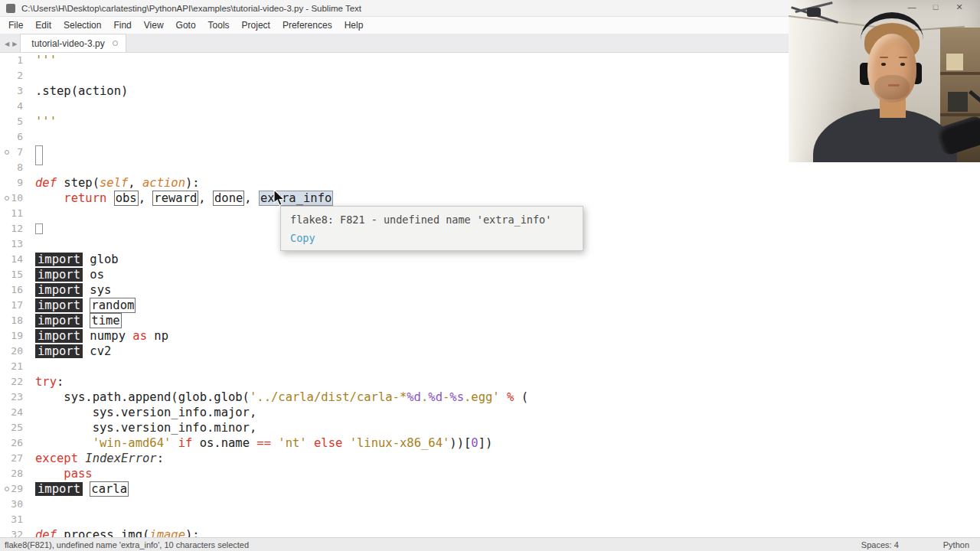  I want to click on line-number: 11, so click(11, 214).